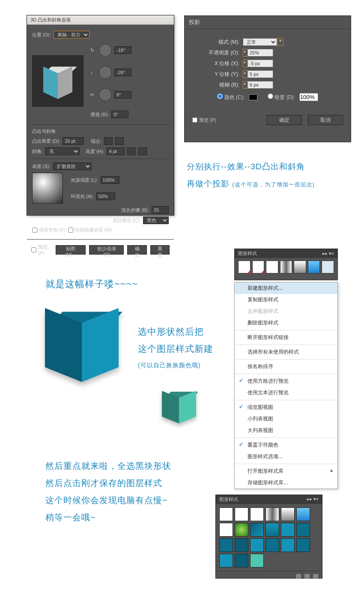  What do you see at coordinates (160, 250) in the screenshot?
I see `reset-button: 重置` at bounding box center [160, 250].